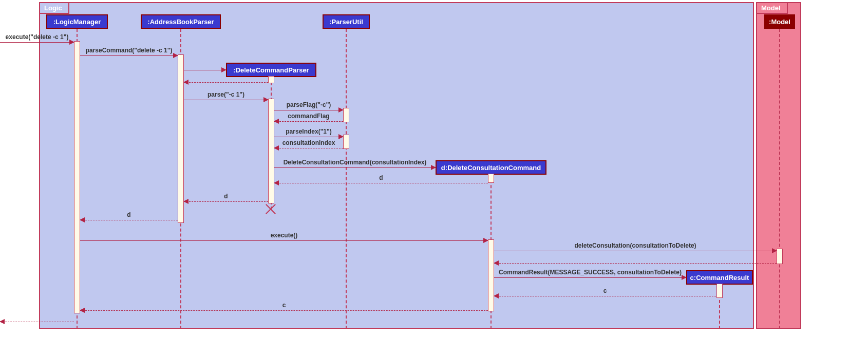 The height and width of the screenshot is (355, 868). I want to click on msg-return-command-flag-label: commandFlag, so click(308, 116).